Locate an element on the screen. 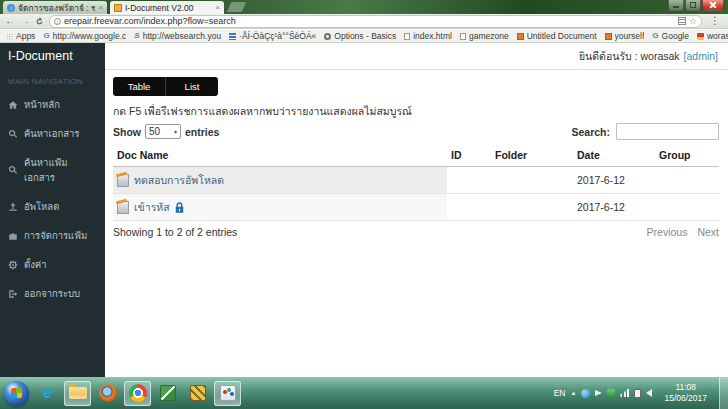 This screenshot has height=409, width=728. language-indicator: EN is located at coordinates (560, 393).